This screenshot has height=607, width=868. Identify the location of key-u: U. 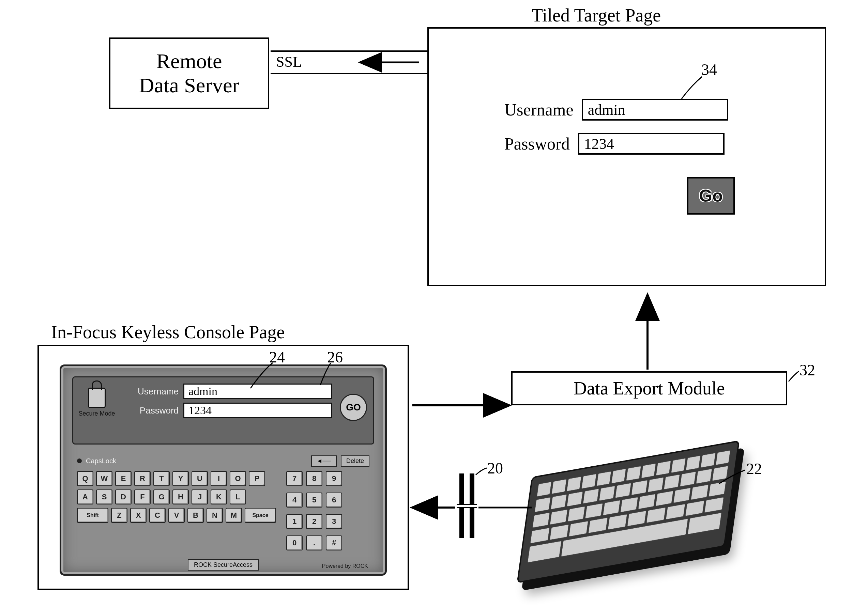
(200, 478).